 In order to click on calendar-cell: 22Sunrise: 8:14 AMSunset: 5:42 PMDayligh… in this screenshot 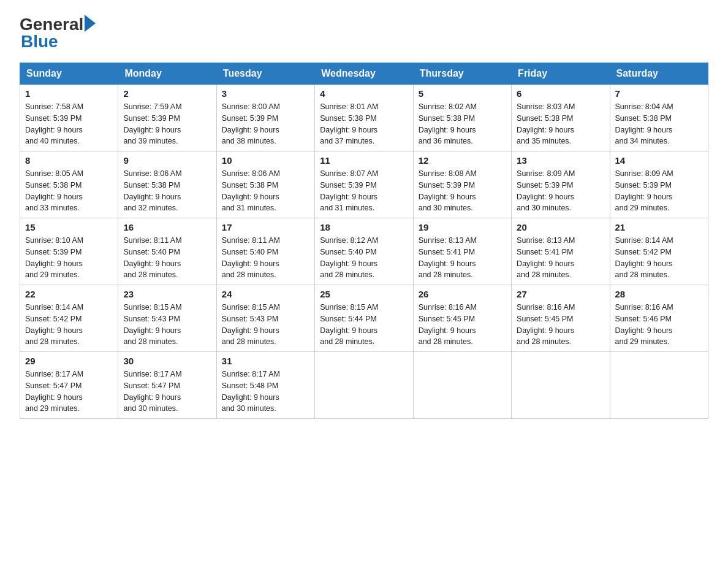, I will do `click(69, 319)`.